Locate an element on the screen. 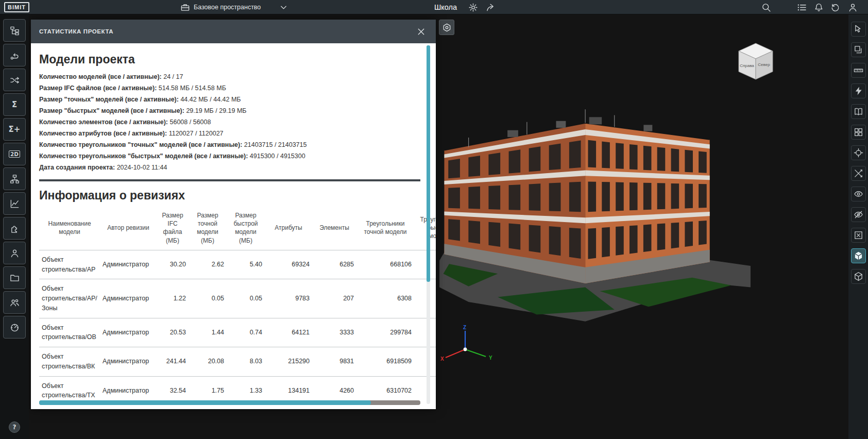 The width and height of the screenshot is (868, 439). cell: 6285 is located at coordinates (334, 265).